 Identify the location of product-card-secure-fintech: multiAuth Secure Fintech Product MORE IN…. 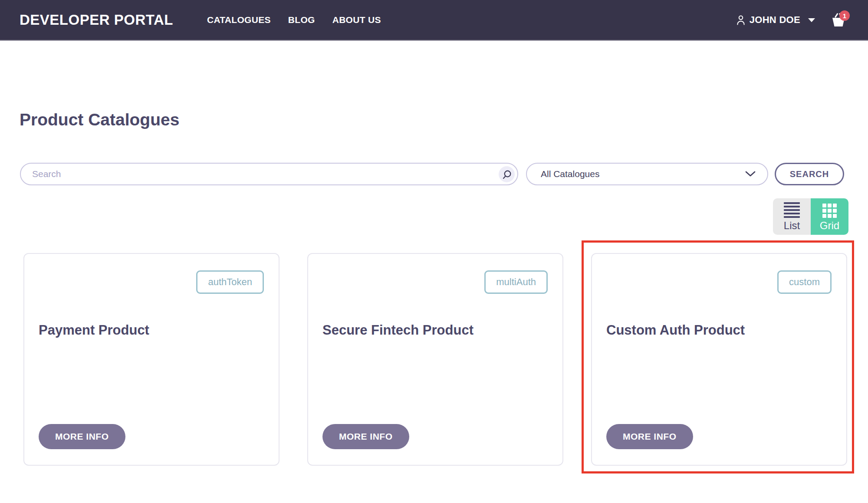
(435, 359).